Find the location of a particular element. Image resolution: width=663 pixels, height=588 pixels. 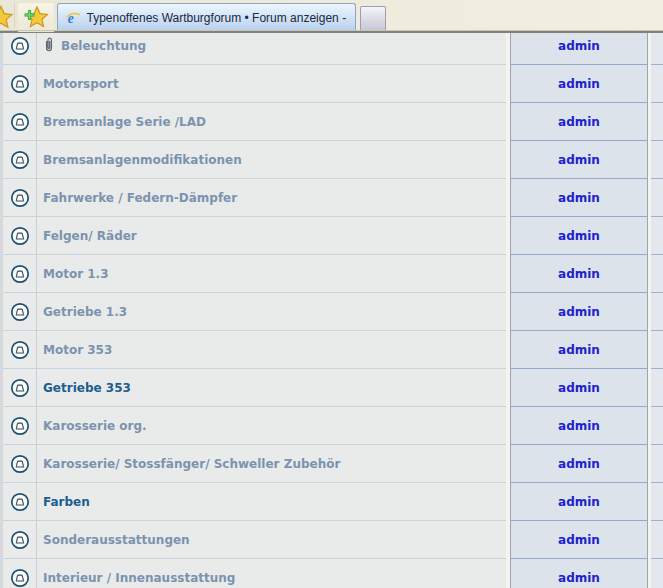

topic-cell: Felgen/ Räder is located at coordinates (272, 236).